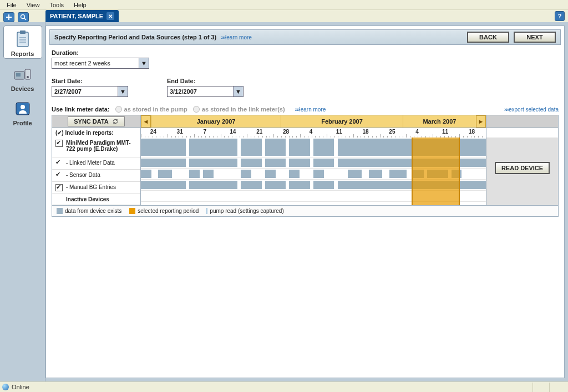 The height and width of the screenshot is (392, 568). Describe the element at coordinates (135, 37) in the screenshot. I see `step-title: Specify Reporting Period and Data Source…` at that location.